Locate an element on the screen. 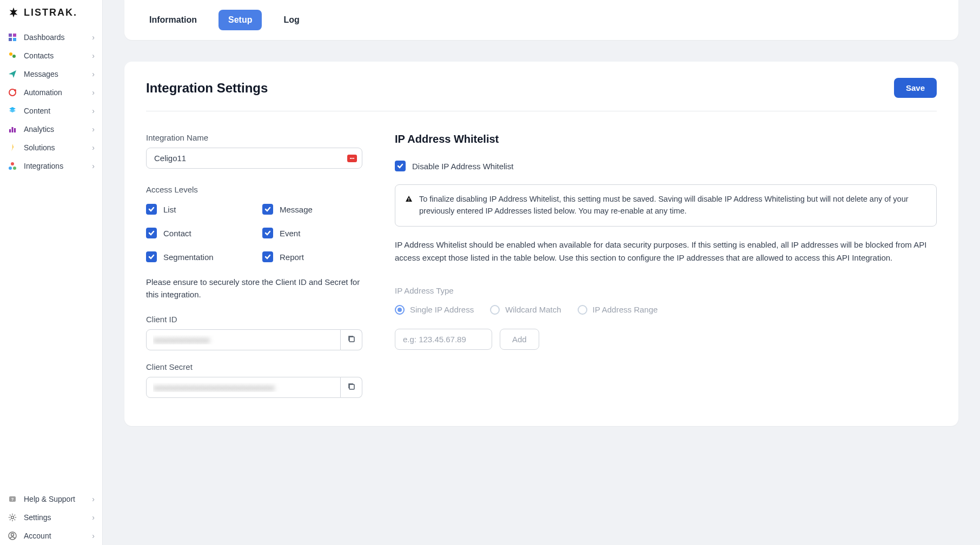  sidebar-item-help-support: ? Help & Support › is located at coordinates (51, 499).